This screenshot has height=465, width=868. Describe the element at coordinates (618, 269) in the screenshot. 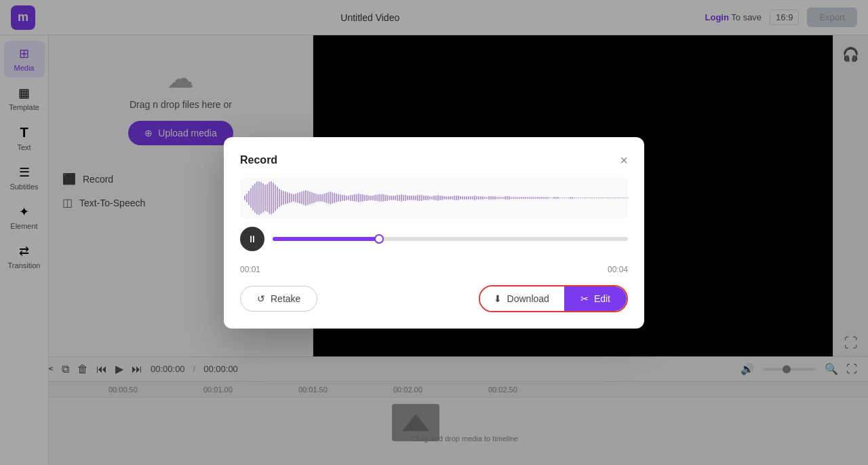

I see `time-total: 00:04` at that location.